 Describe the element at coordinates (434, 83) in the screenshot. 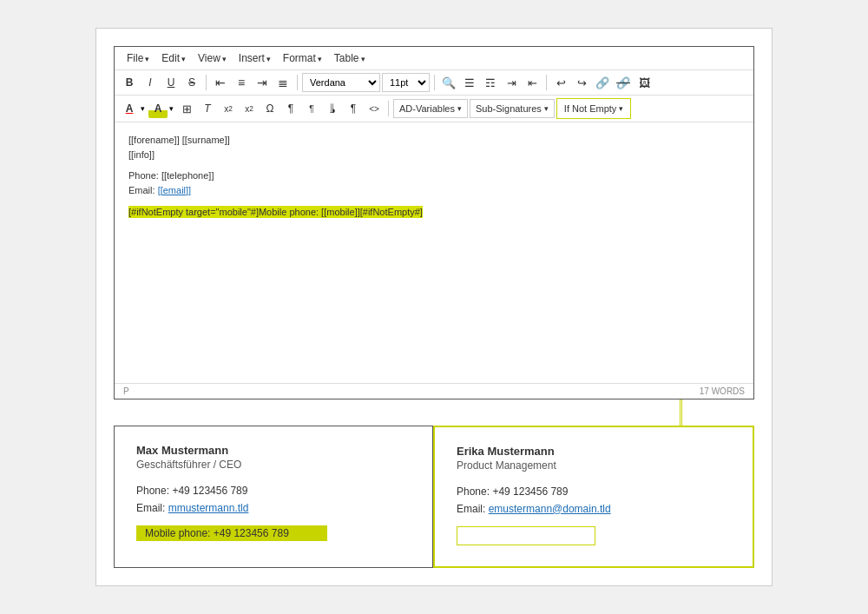

I see `toolbar-row-1: B I U S ⇤ ≡ ⇥ ≣ Verdana 11pt 🔍 ☰ ☶ ⇥ ⇤ ↩…` at that location.